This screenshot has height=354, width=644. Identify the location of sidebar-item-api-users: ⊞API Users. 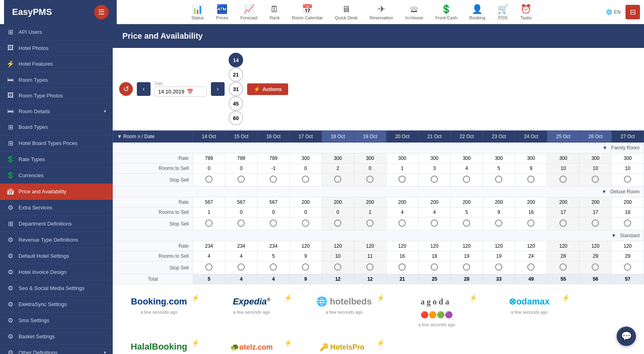
(56, 32).